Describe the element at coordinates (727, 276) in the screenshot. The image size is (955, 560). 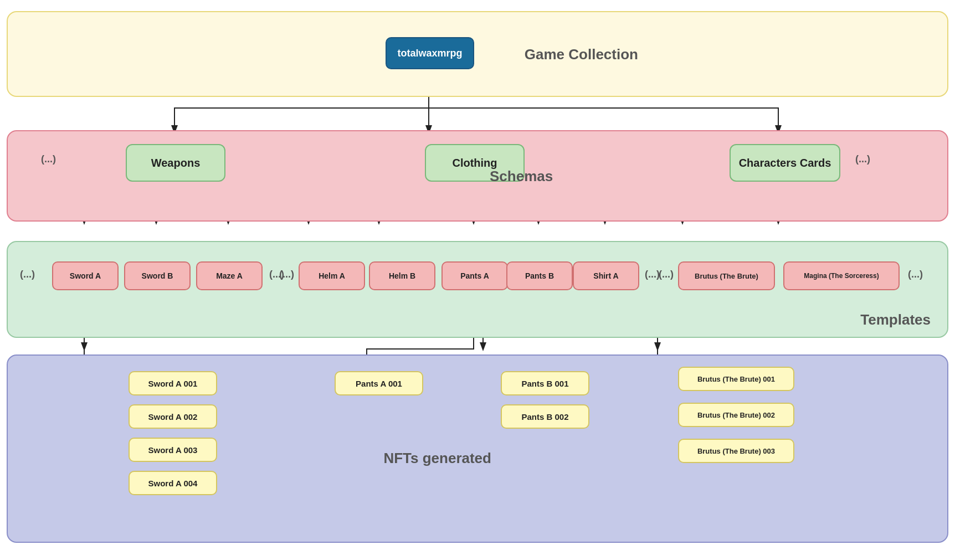
I see `brutus-node: Brutus (The Brute)` at that location.